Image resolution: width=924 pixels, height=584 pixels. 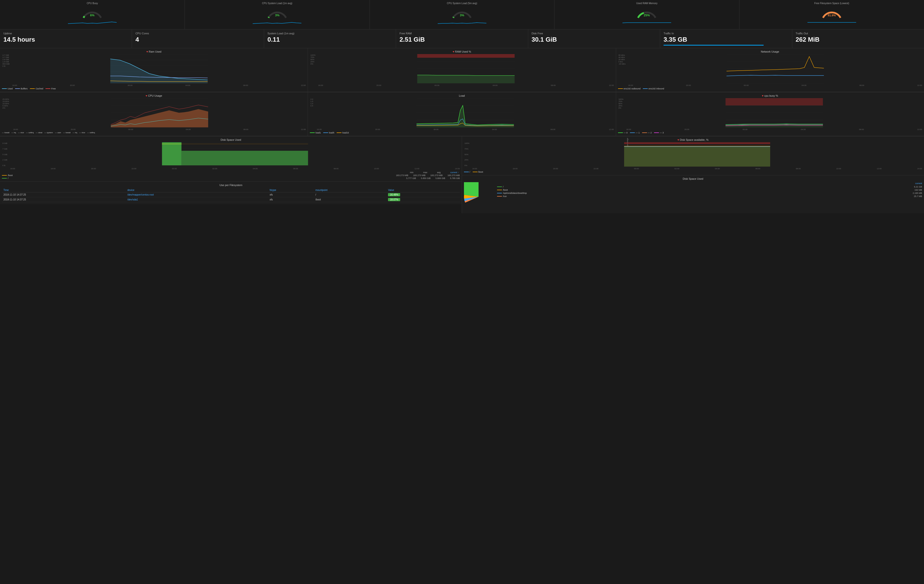 What do you see at coordinates (423, 190) in the screenshot?
I see `col-value: Value` at bounding box center [423, 190].